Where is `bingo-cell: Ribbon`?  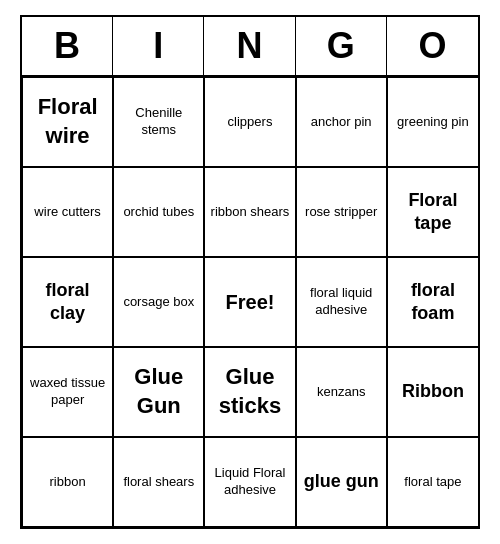
bingo-cell: Ribbon is located at coordinates (432, 392).